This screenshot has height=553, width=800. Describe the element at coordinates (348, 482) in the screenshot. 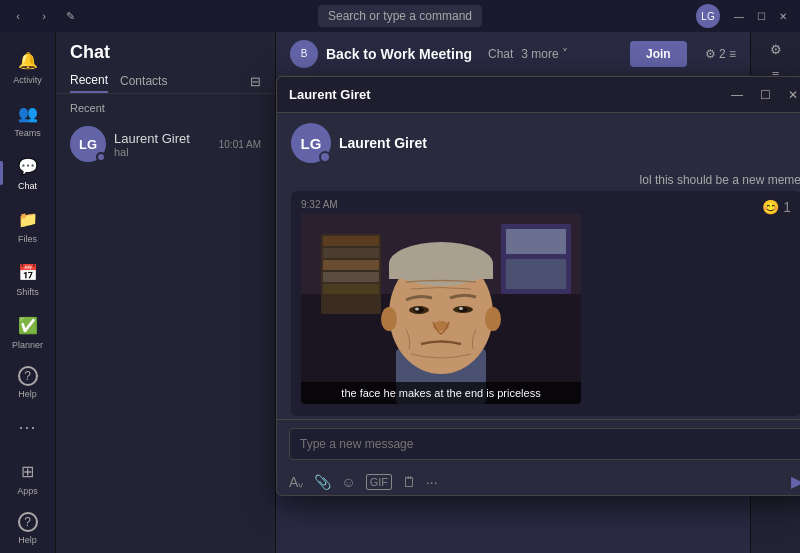

I see `emoji-button: ☺` at that location.